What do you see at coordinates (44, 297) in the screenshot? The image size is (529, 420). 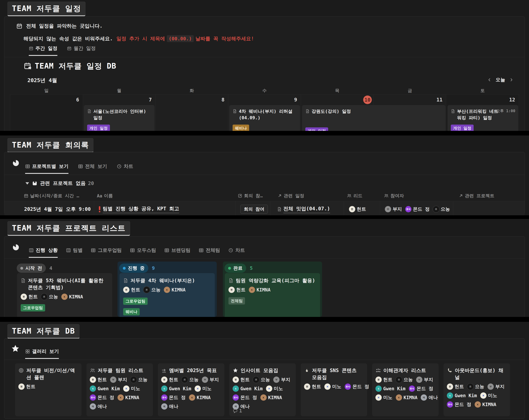 I see `avatar: 으` at bounding box center [44, 297].